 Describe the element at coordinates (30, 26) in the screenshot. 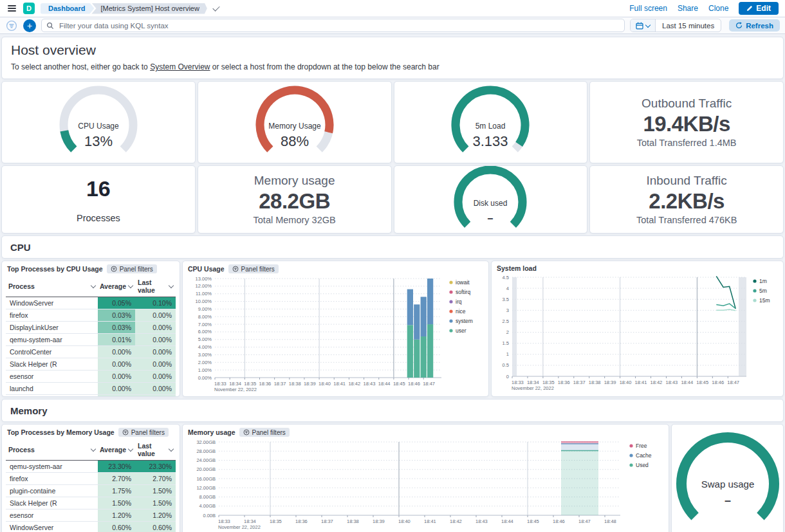

I see `add-filter-button: +` at that location.